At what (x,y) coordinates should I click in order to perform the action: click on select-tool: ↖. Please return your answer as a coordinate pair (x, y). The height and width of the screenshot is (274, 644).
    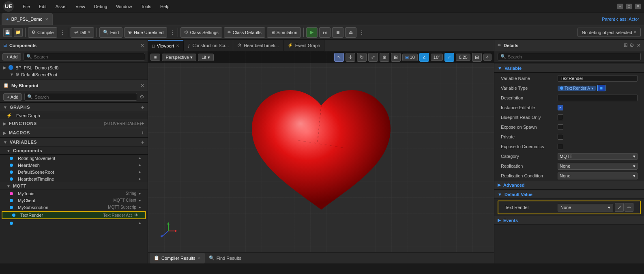
    Looking at the image, I should click on (339, 57).